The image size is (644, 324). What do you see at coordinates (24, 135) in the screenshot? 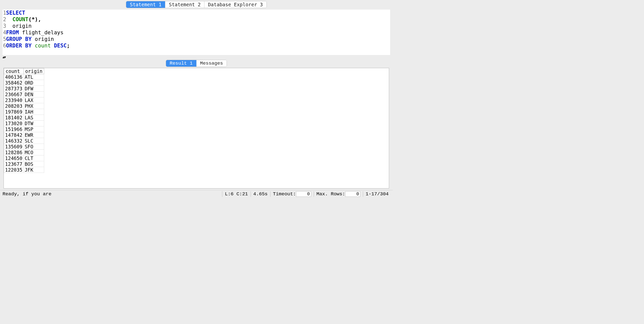
I see `table-row: 147842EWR` at bounding box center [24, 135].